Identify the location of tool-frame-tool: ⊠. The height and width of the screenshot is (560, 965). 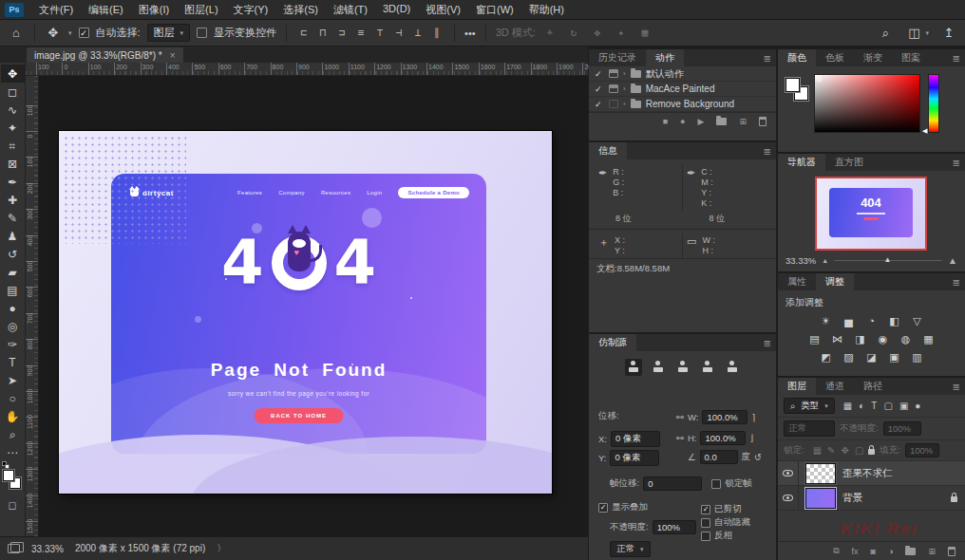
(13, 163).